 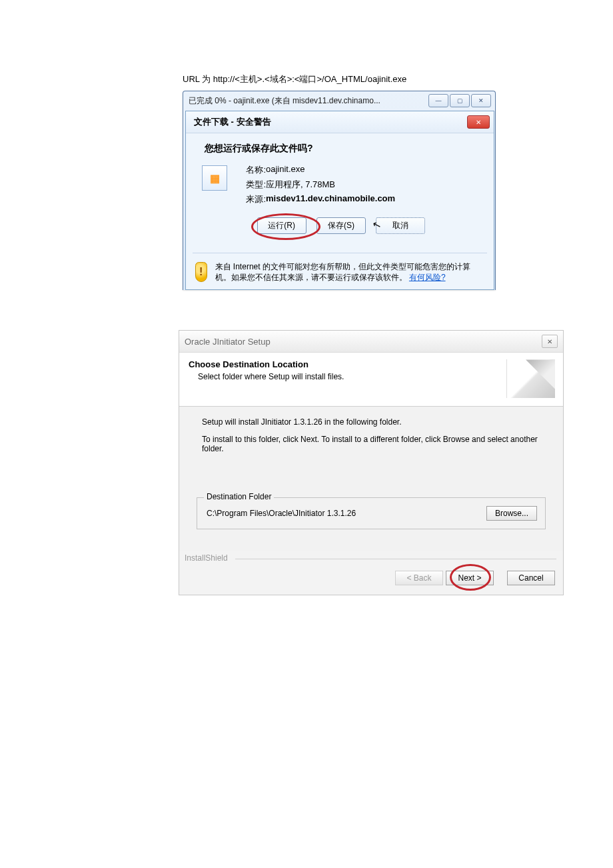 I want to click on security-warning-heading: 您想运行或保存此文件吗?, so click(x=342, y=149).